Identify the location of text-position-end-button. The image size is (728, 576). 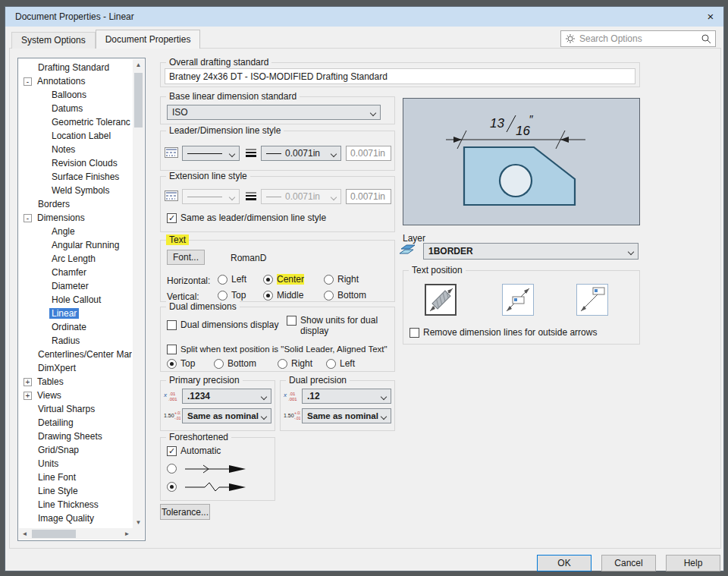
(592, 300).